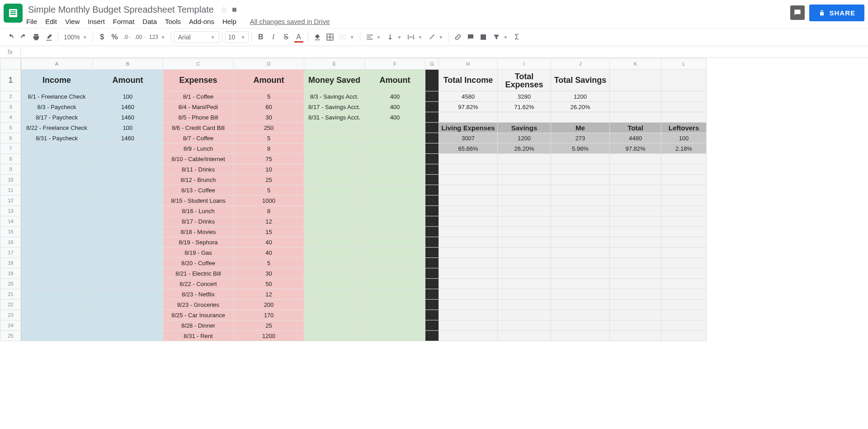  I want to click on cell: Living Expenses, so click(468, 128).